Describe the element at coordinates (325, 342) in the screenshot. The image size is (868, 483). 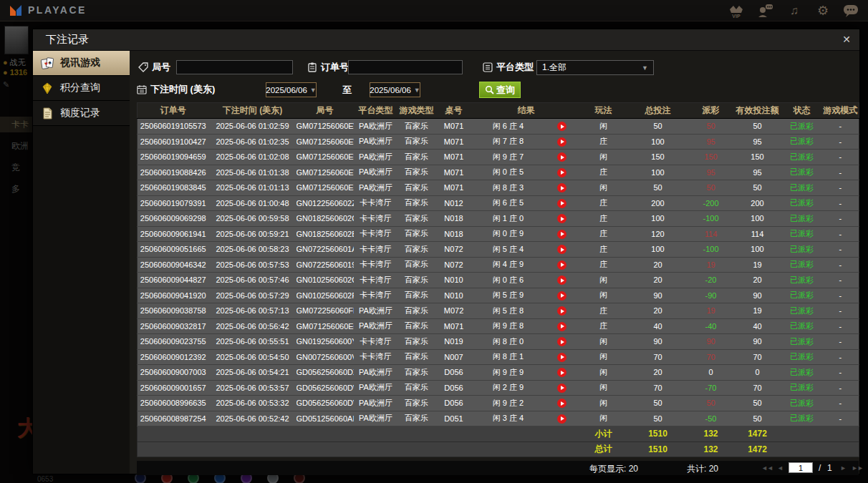
I see `cell-round: GN0192560600Y` at that location.